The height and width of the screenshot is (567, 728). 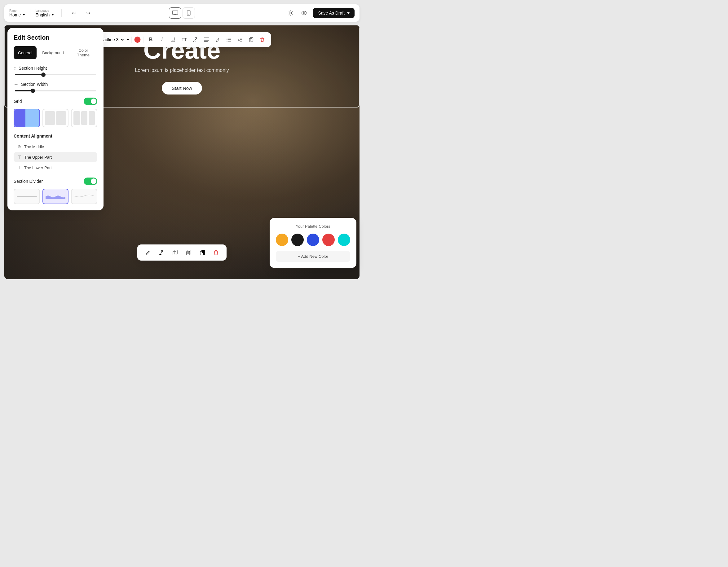 What do you see at coordinates (81, 13) in the screenshot?
I see `undo-redo-actions: ↩ ↪` at bounding box center [81, 13].